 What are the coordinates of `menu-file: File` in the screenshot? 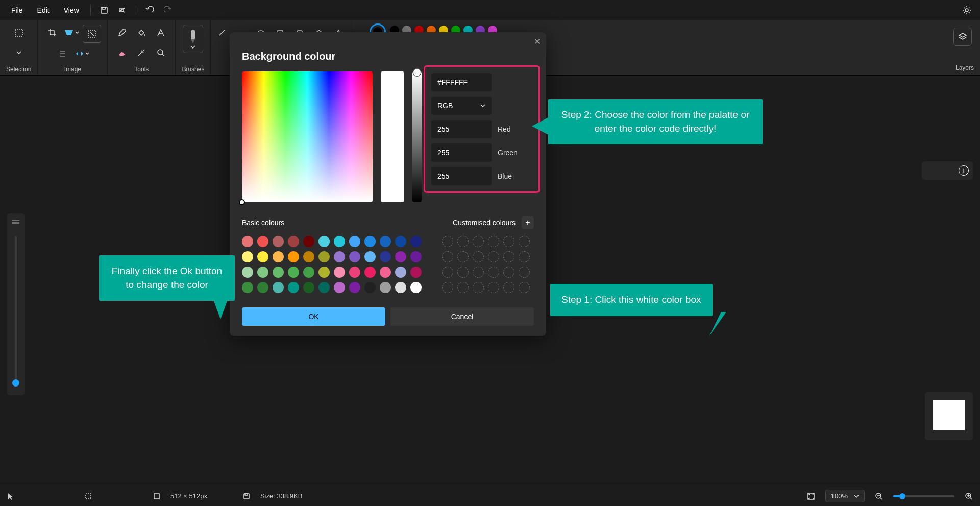 It's located at (17, 10).